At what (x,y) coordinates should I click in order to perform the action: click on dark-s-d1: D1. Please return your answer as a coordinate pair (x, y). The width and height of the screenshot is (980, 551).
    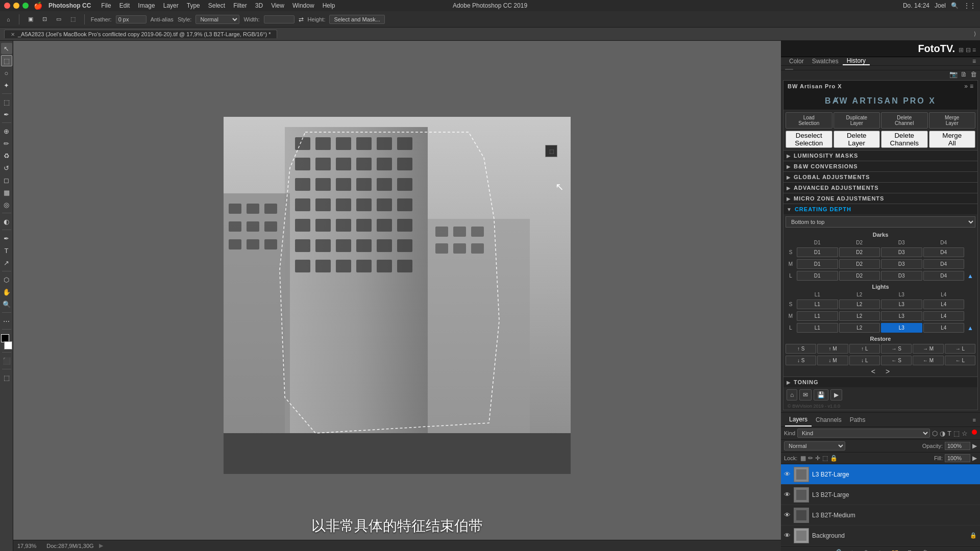
    Looking at the image, I should click on (818, 252).